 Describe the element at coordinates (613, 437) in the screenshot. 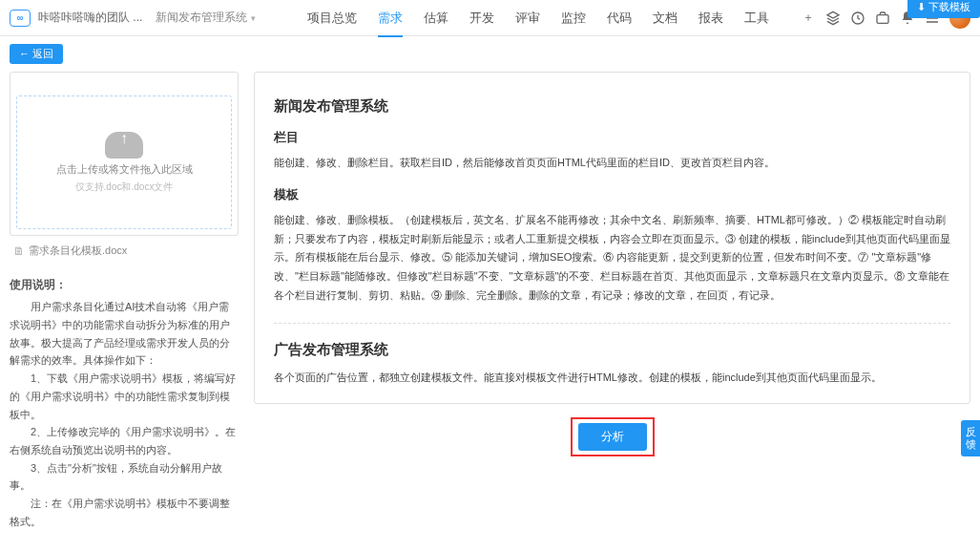

I see `analyze-highlight: 分析` at that location.